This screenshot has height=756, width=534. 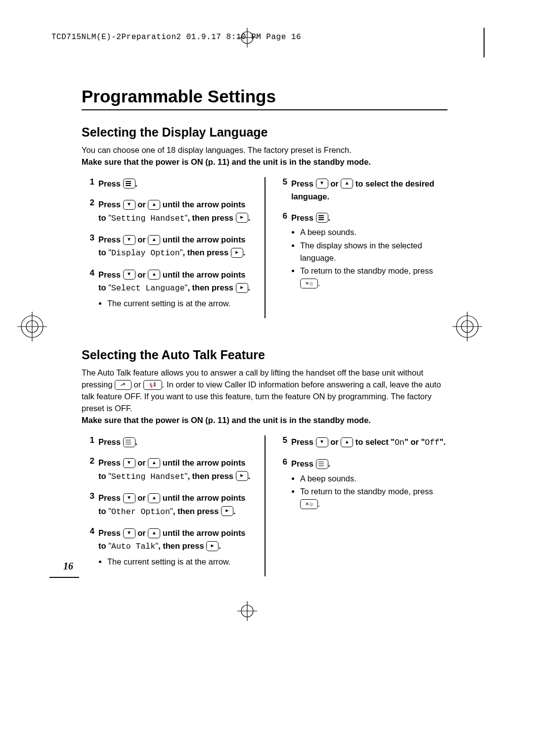 I want to click on page-number: 16, so click(x=68, y=566).